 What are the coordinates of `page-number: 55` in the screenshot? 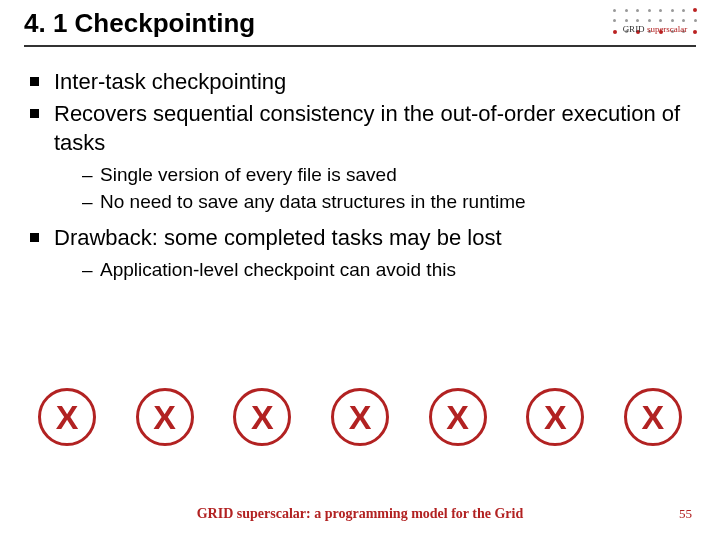 It's located at (686, 514).